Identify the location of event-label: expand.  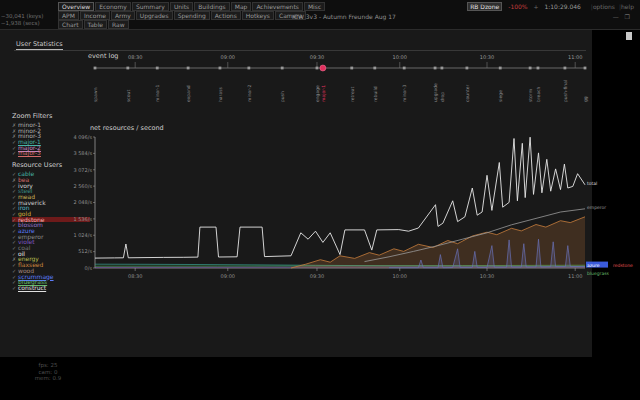
(188, 94).